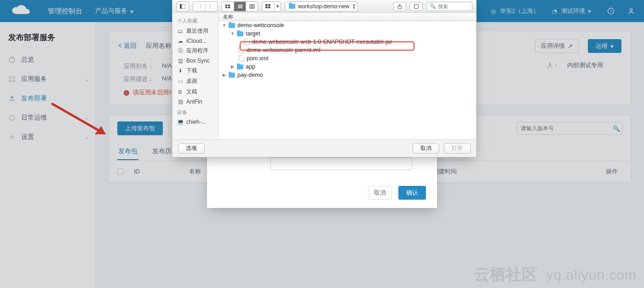 This screenshot has width=644, height=288. What do you see at coordinates (205, 6) in the screenshot?
I see `nav-back-forward: 〈 〉` at bounding box center [205, 6].